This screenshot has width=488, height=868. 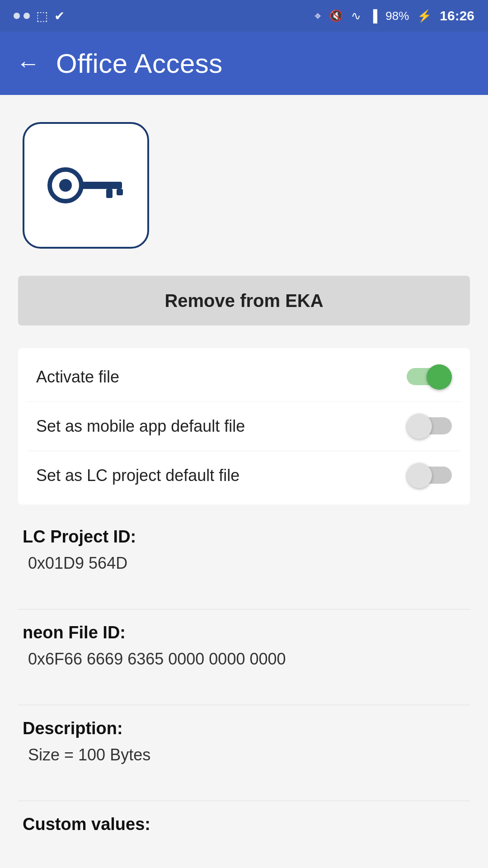 I want to click on lc-project-id-value: 0x01D9 564D, so click(x=244, y=563).